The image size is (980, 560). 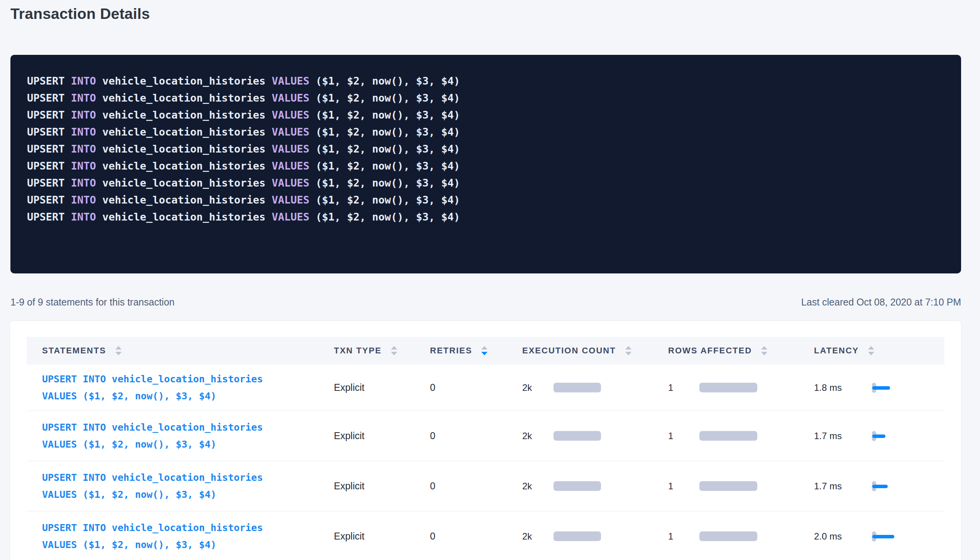 What do you see at coordinates (836, 351) in the screenshot?
I see `column-header-label: LATENCY` at bounding box center [836, 351].